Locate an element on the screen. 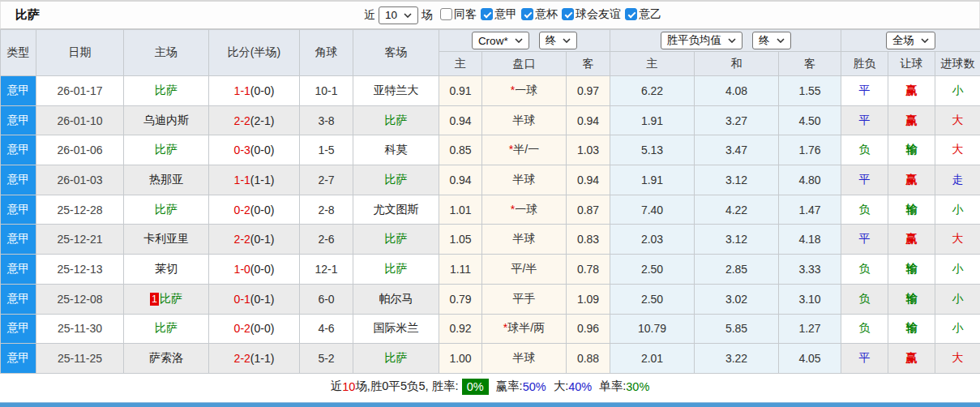 The width and height of the screenshot is (980, 407). full-time-score: 1-1 is located at coordinates (242, 91).